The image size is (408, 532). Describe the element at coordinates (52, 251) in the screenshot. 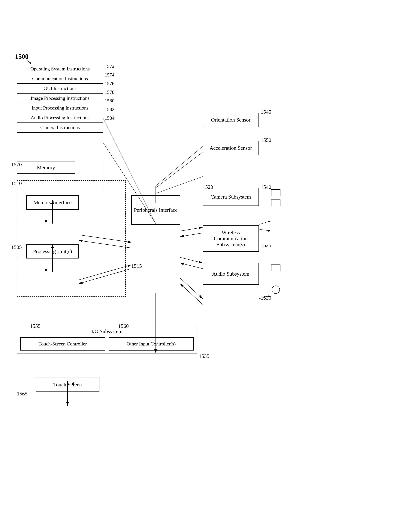

I see `processing-unit-label: Processing Unit(s)` at that location.